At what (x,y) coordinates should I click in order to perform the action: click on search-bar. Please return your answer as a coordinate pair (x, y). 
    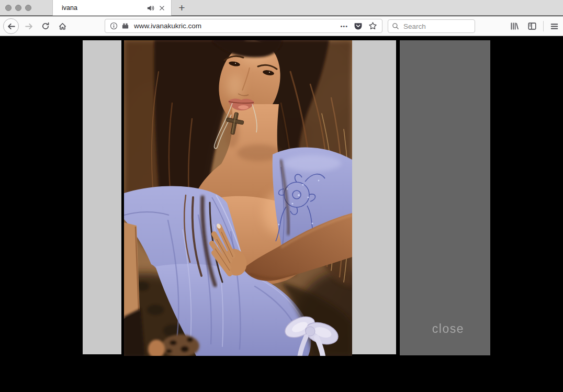
    Looking at the image, I should click on (431, 26).